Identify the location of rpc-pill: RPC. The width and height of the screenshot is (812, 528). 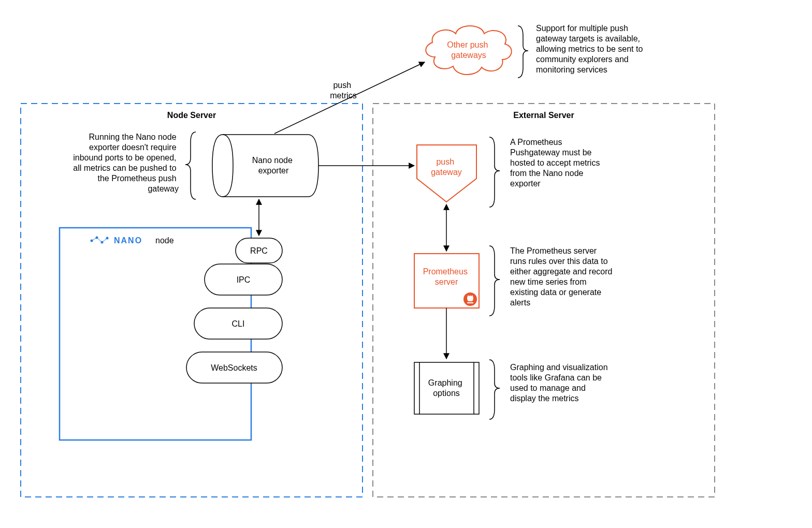
(259, 251).